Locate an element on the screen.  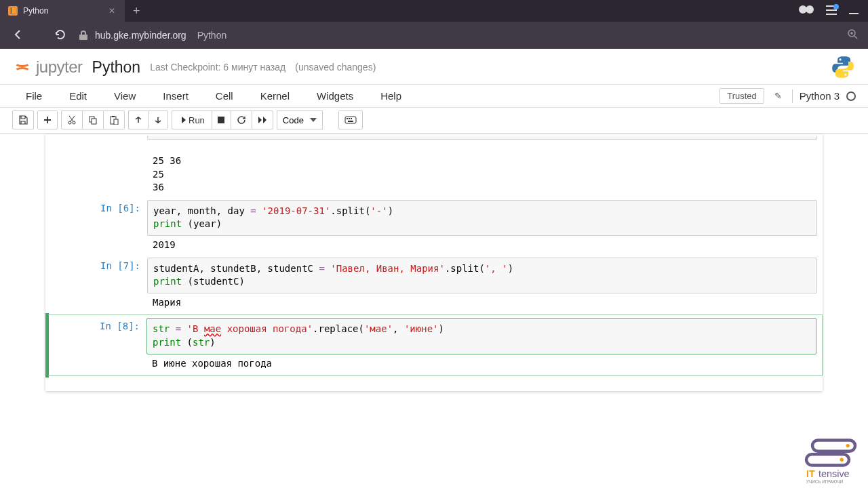
kernel-indicator-icon is located at coordinates (851, 96).